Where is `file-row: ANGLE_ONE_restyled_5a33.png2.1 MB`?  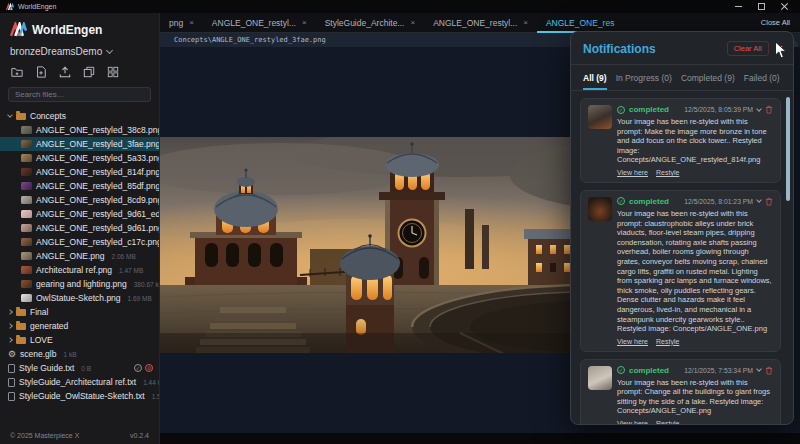
file-row: ANGLE_ONE_restyled_5a33.png2.1 MB is located at coordinates (80, 158).